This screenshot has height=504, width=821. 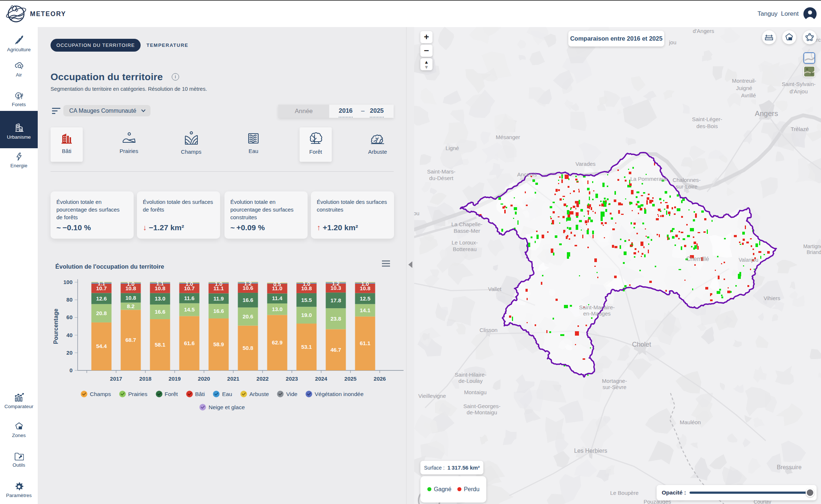 I want to click on svg-text: Chalonnes-, so click(x=687, y=180).